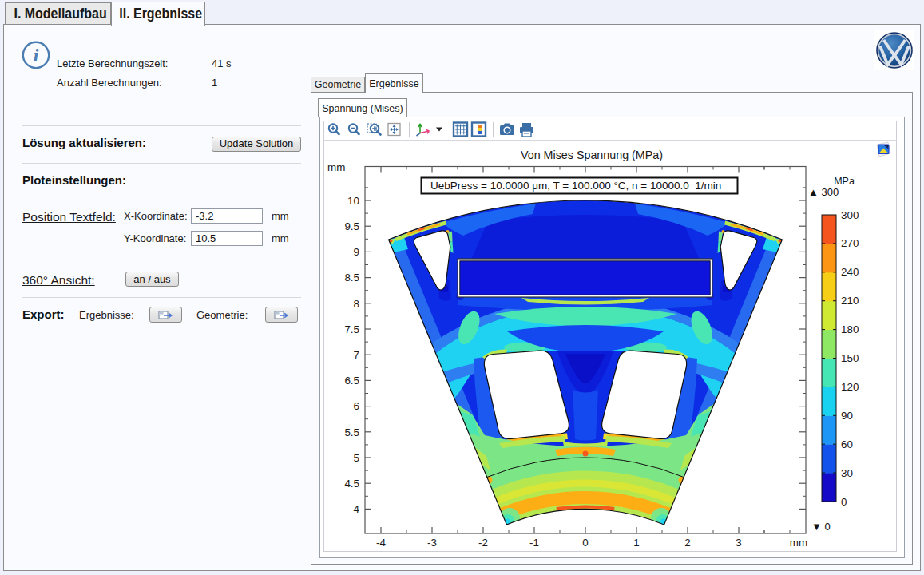 The height and width of the screenshot is (575, 924). I want to click on svg-text: 7, so click(356, 355).